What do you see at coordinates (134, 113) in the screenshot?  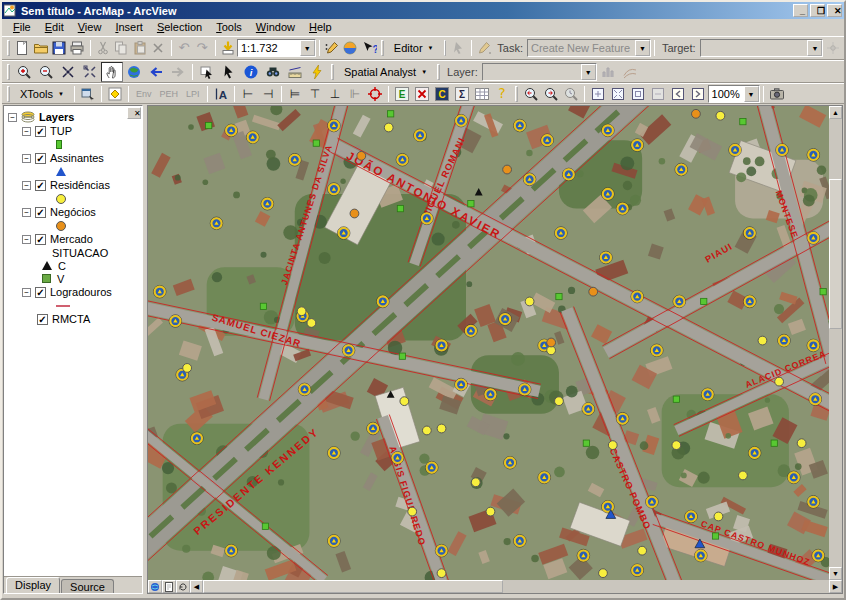 I see `toc-close-icon: ✕` at bounding box center [134, 113].